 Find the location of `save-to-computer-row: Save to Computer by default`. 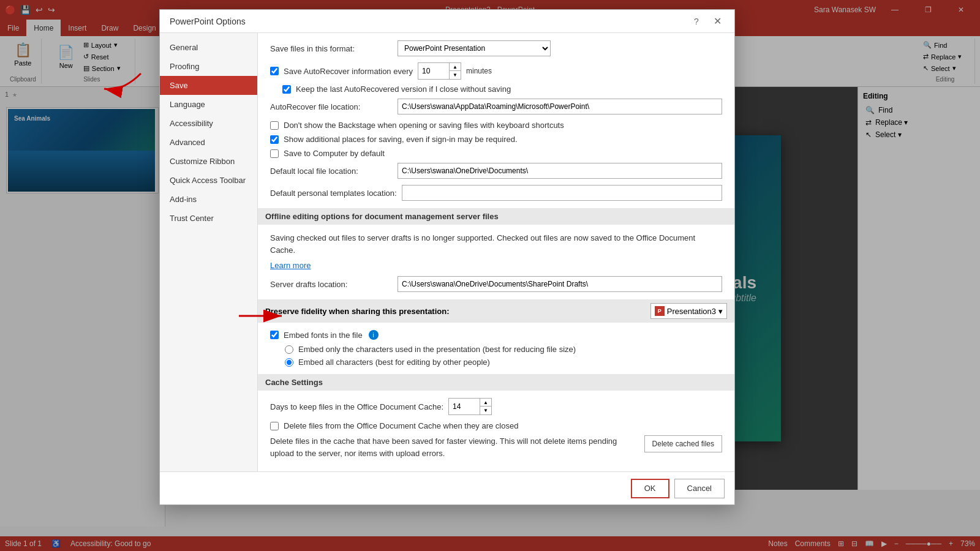

save-to-computer-row: Save to Computer by default is located at coordinates (496, 153).